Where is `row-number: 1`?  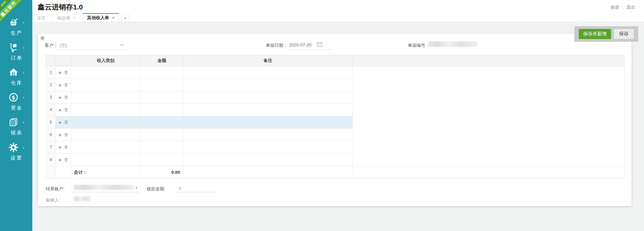 row-number: 1 is located at coordinates (51, 73).